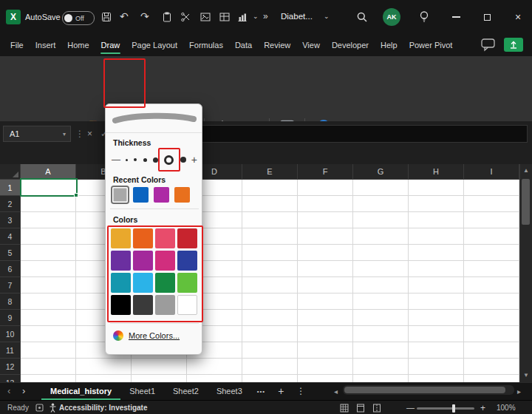 This screenshot has height=414, width=532. Describe the element at coordinates (301, 392) in the screenshot. I see `sheet-menu-icon: ⋮` at that location.